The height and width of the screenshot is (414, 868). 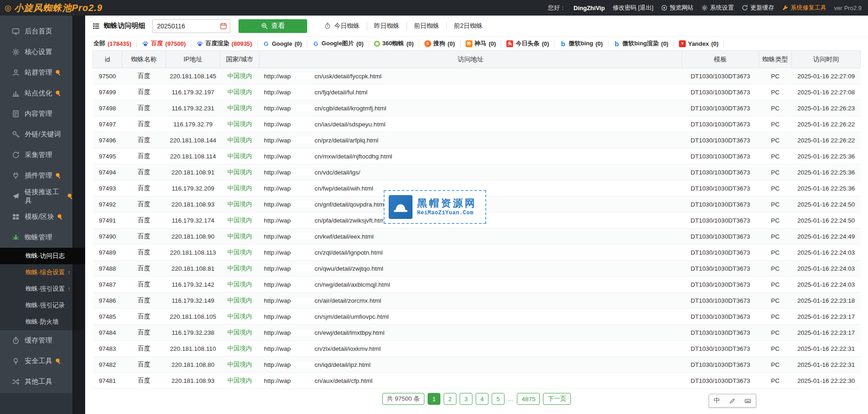 What do you see at coordinates (36, 341) in the screenshot?
I see `sidebar-item-缓存管理: 缓存管理` at bounding box center [36, 341].